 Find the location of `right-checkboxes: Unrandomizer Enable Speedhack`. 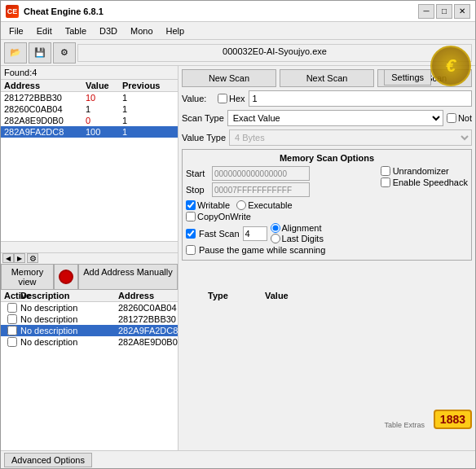

right-checkboxes: Unrandomizer Enable Speedhack is located at coordinates (421, 205).